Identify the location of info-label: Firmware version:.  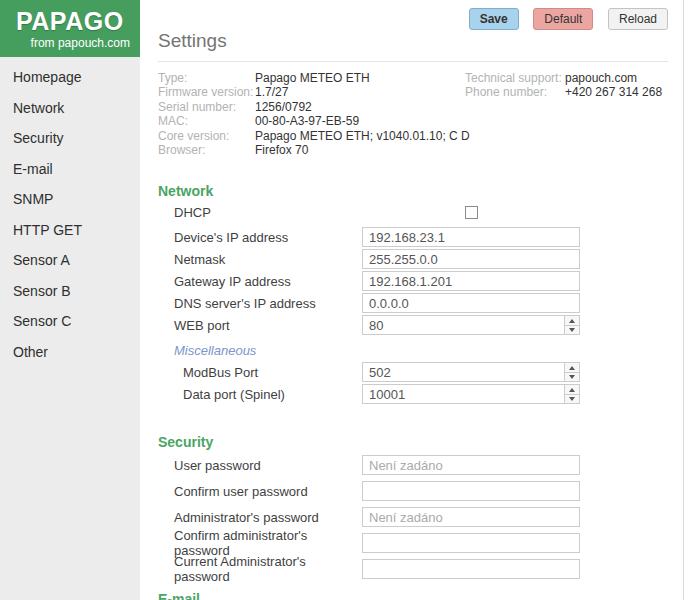
(206, 92).